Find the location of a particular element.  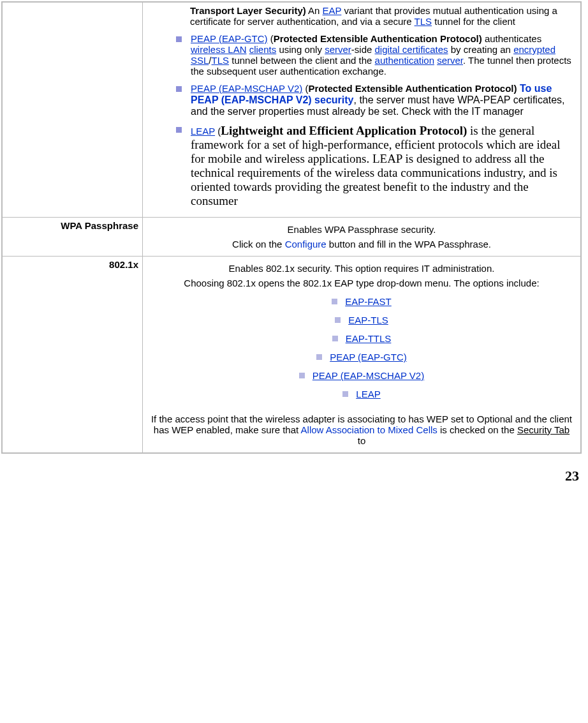

option-peap-gtc: PEAP (EAP-GTC) is located at coordinates (362, 357).